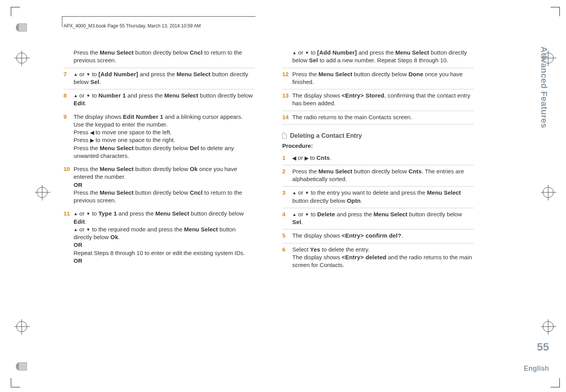 This screenshot has width=566, height=392. I want to click on step-number: 13, so click(287, 100).